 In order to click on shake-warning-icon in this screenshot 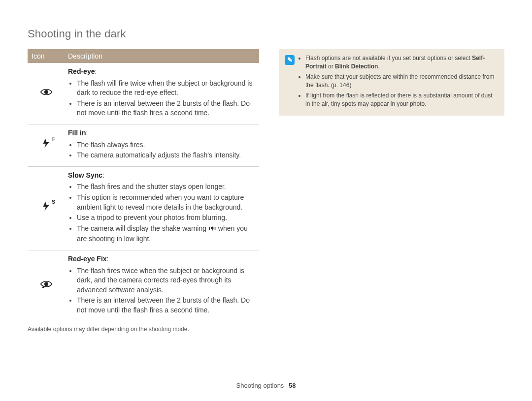, I will do `click(212, 230)`.